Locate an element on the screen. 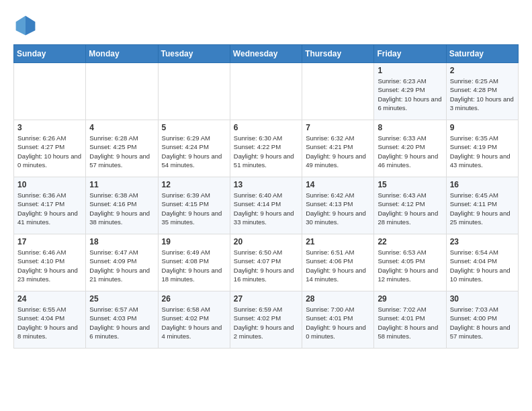 The image size is (532, 411). day-info: Sunrise: 7:00 AM Sunset: 4:01 PM Dayligh… is located at coordinates (338, 322).